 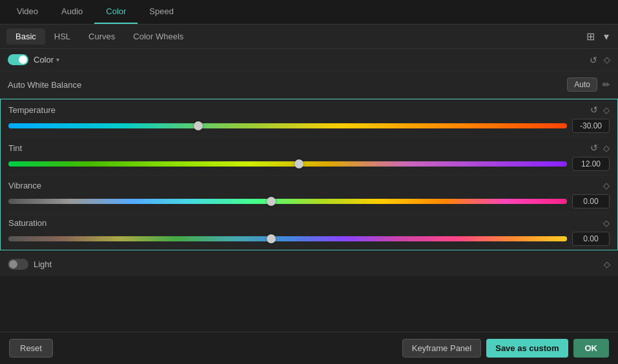 I want to click on vibrance-icons: ◇, so click(x=606, y=186).